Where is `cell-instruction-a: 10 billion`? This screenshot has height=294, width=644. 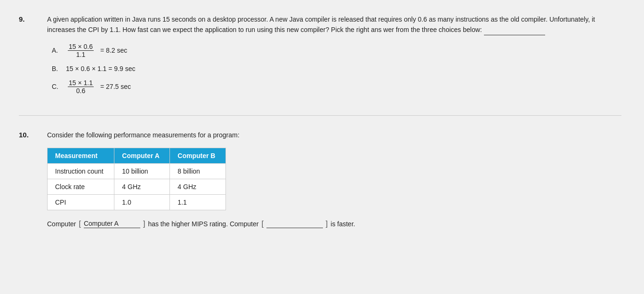 cell-instruction-a: 10 billion is located at coordinates (142, 171).